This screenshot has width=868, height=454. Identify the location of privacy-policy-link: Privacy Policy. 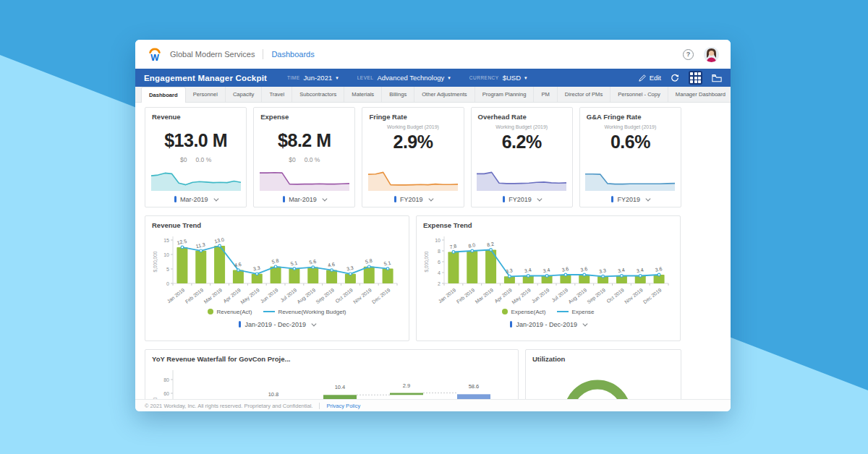
(343, 406).